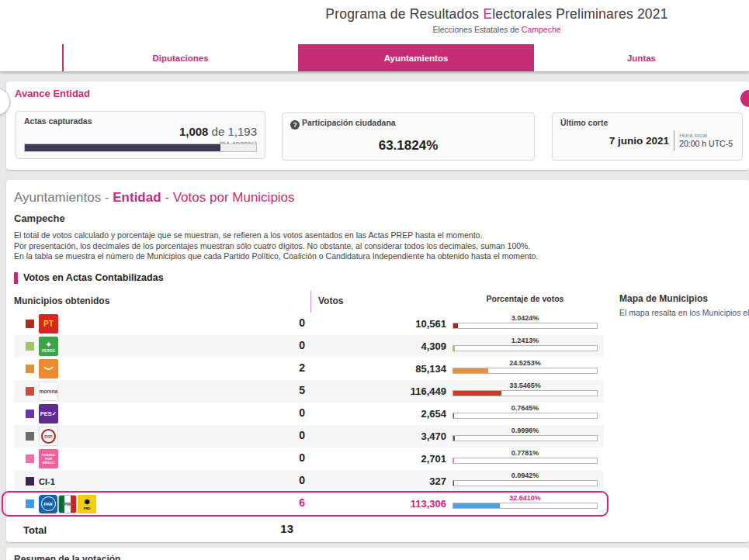 The height and width of the screenshot is (560, 749). What do you see at coordinates (309, 324) in the screenshot?
I see `table-row-pt: PT 0 10,561 3.0424%` at bounding box center [309, 324].